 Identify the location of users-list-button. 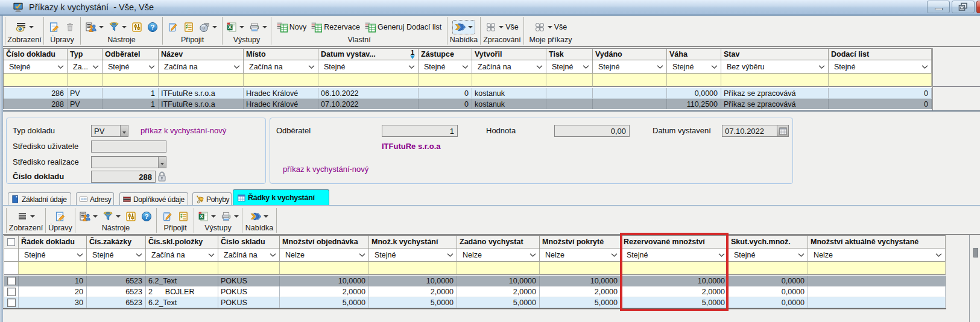
(95, 27).